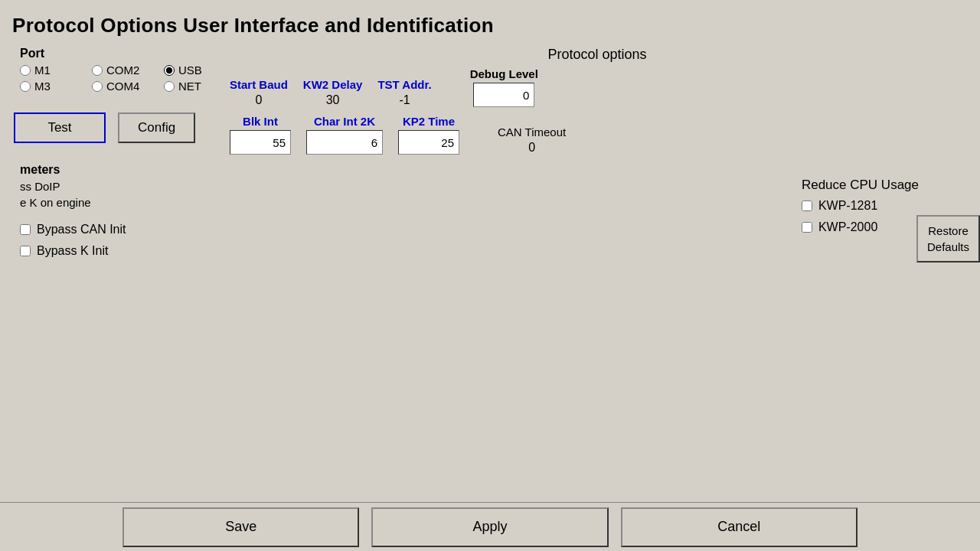 The width and height of the screenshot is (980, 551). I want to click on port-com4: COM4, so click(122, 86).